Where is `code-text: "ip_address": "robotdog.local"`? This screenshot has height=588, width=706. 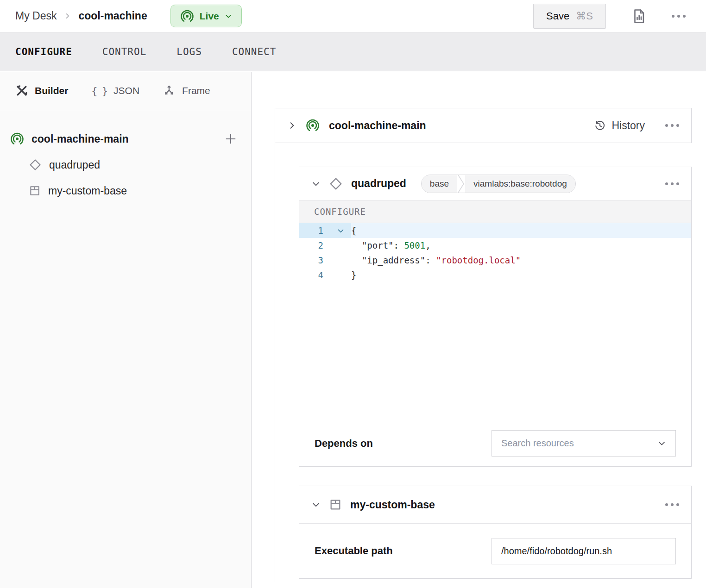 code-text: "ip_address": "robotdog.local" is located at coordinates (521, 260).